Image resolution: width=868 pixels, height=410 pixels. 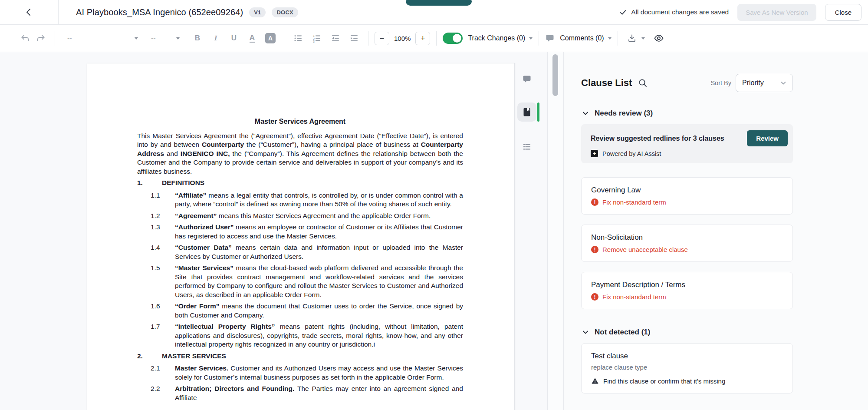 What do you see at coordinates (234, 38) in the screenshot?
I see `underline-button: U` at bounding box center [234, 38].